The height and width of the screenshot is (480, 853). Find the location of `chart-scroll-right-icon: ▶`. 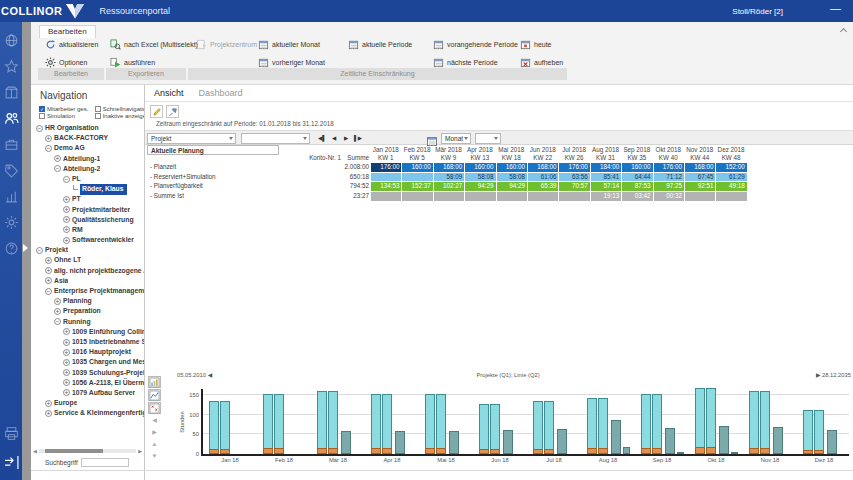

chart-scroll-right-icon: ▶ is located at coordinates (818, 375).